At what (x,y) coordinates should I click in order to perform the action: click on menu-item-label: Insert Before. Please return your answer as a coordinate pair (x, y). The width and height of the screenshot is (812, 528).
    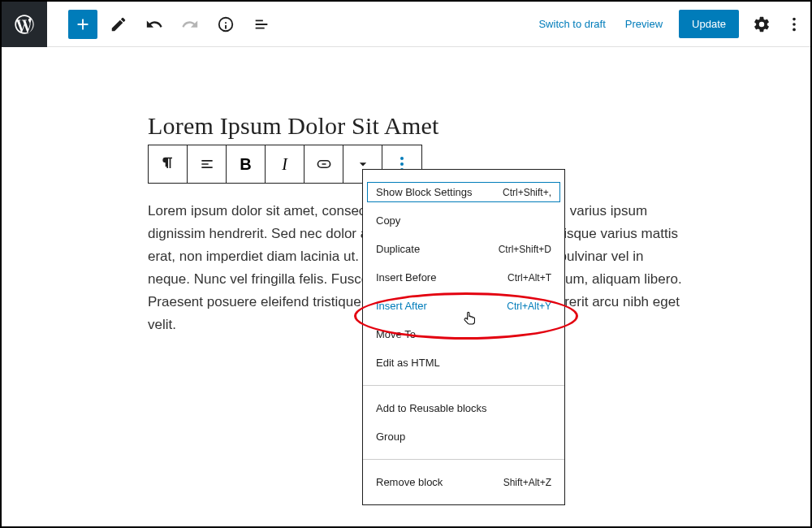
    Looking at the image, I should click on (406, 278).